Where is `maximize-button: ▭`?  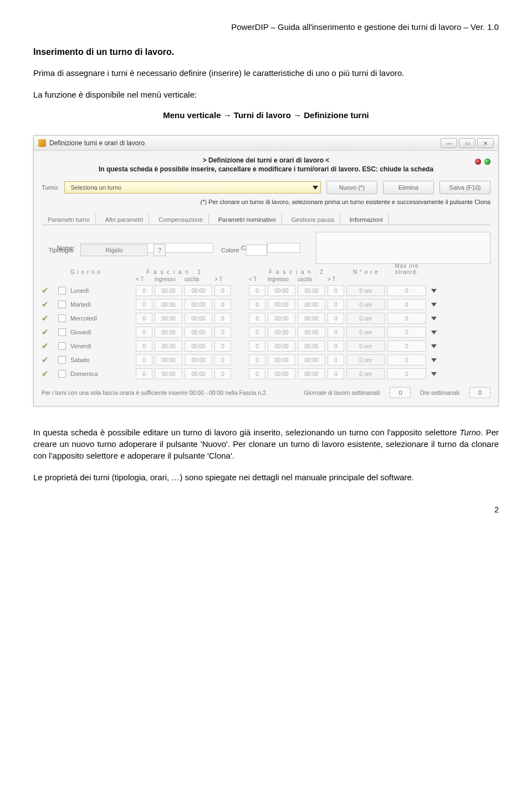 maximize-button: ▭ is located at coordinates (467, 143).